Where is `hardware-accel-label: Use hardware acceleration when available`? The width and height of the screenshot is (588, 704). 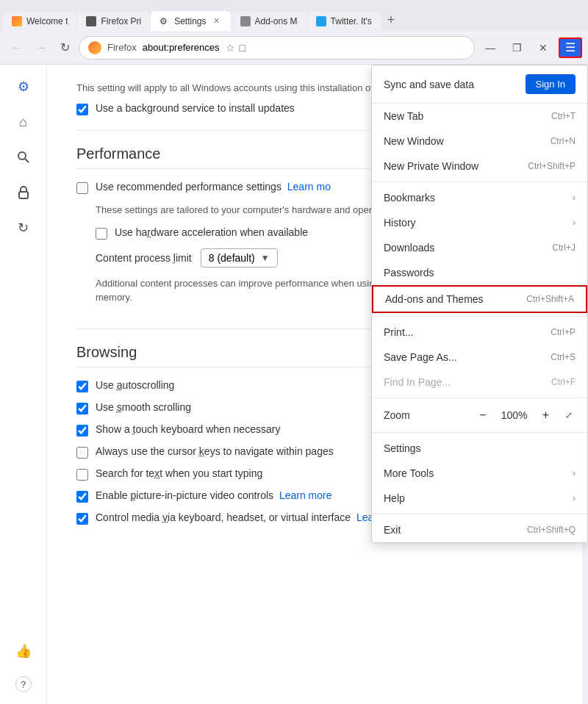
hardware-accel-label: Use hardware acceleration when available is located at coordinates (212, 232).